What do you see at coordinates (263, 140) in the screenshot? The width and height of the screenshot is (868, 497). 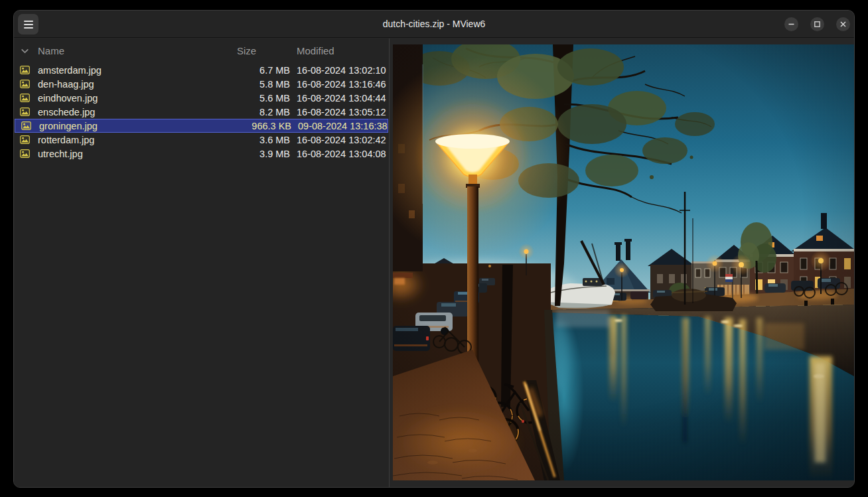 I see `file-size: 3.6 MB` at bounding box center [263, 140].